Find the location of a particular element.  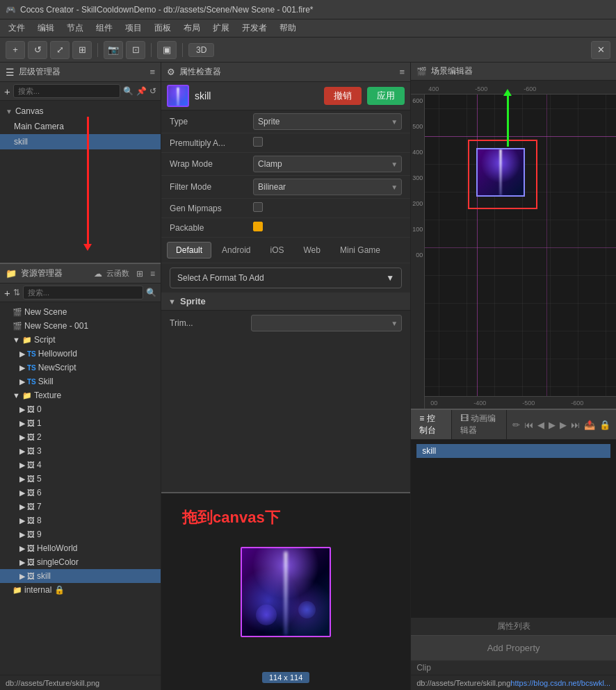

menu-edit: 编辑 is located at coordinates (46, 28).